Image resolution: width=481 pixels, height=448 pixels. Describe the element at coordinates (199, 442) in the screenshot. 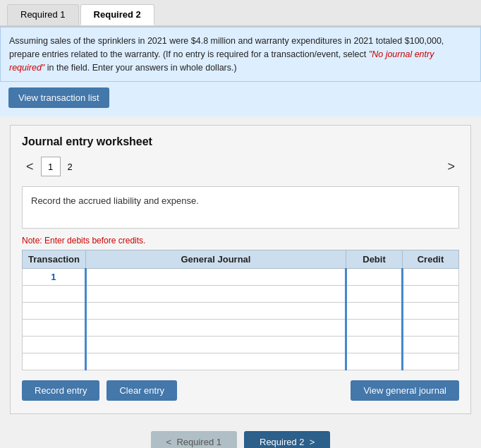

I see `bottom-prev-label: Required 1` at that location.